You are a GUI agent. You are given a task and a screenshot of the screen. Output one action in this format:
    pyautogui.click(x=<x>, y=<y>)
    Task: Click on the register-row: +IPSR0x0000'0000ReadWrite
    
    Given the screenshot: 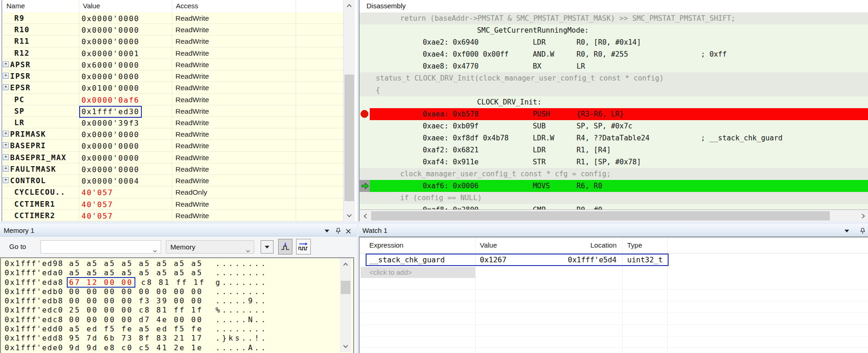 What is the action you would take?
    pyautogui.click(x=173, y=76)
    